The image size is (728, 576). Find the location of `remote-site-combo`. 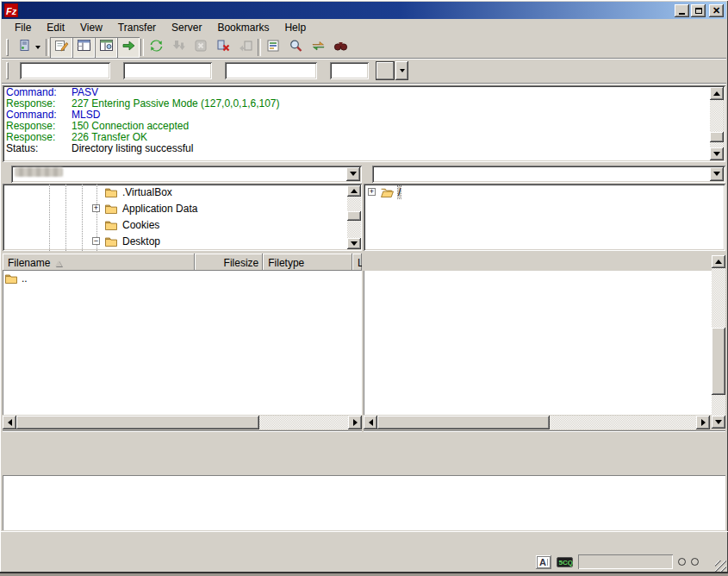

remote-site-combo is located at coordinates (549, 174).